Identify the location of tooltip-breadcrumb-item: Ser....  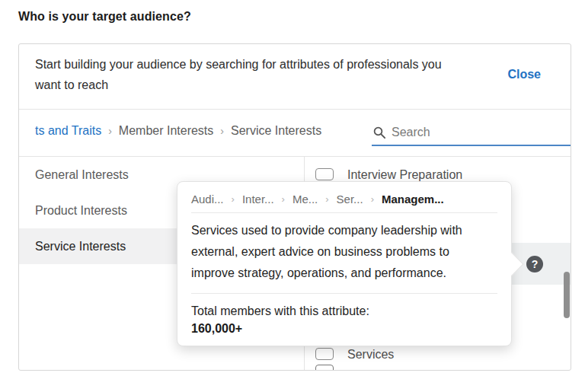
(350, 199).